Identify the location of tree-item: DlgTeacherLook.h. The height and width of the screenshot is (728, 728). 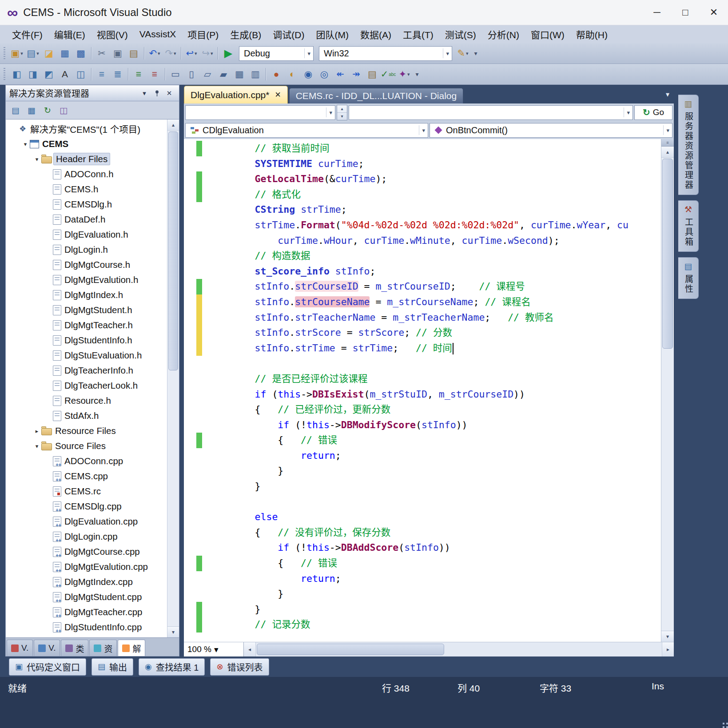
(86, 386).